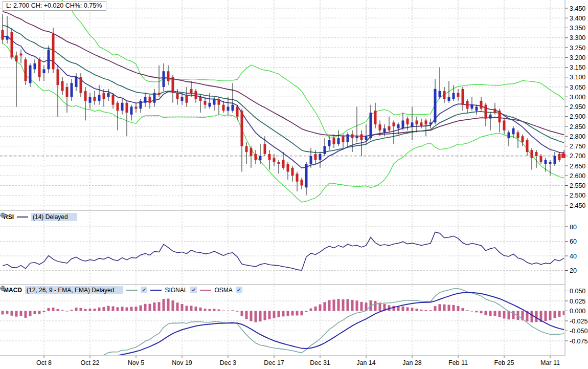 The width and height of the screenshot is (588, 369). Describe the element at coordinates (193, 290) in the screenshot. I see `signal-checkbox: ✔` at that location.